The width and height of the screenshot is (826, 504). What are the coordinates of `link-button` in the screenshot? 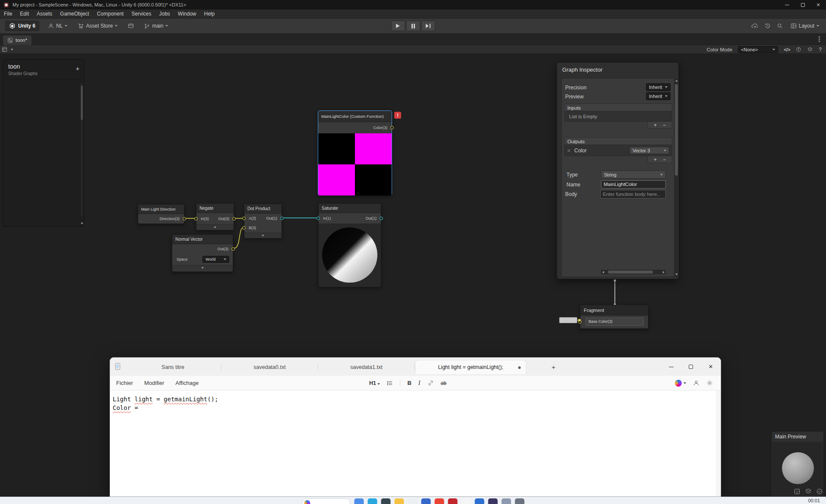 It's located at (431, 383).